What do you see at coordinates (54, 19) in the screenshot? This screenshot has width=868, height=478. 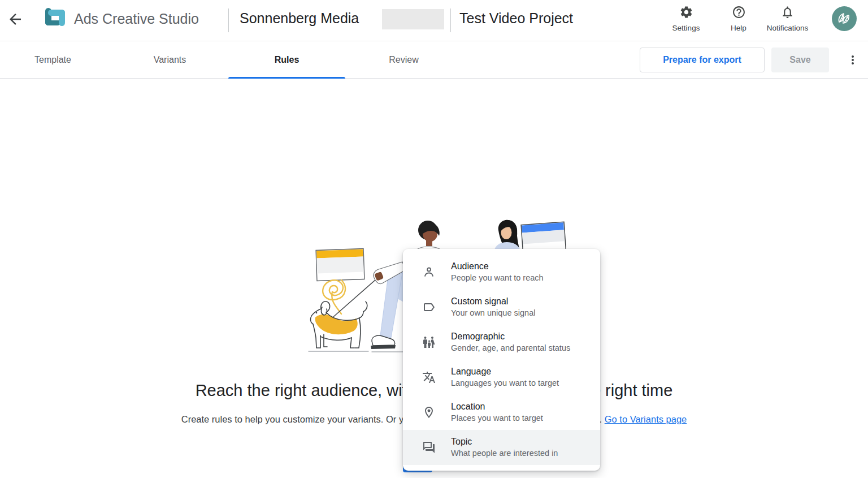 I see `ads-creative-studio-logo-icon` at bounding box center [54, 19].